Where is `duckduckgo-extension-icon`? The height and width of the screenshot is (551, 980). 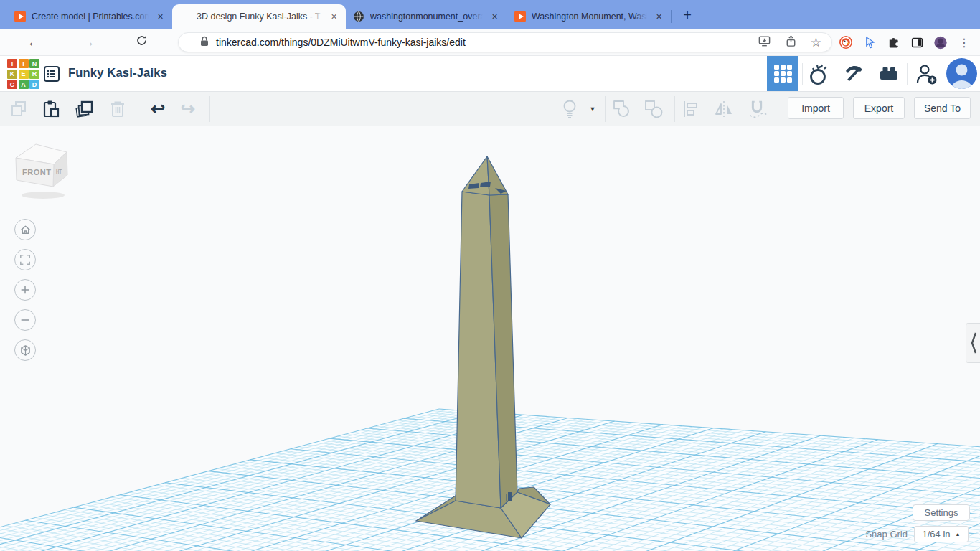 duckduckgo-extension-icon is located at coordinates (846, 42).